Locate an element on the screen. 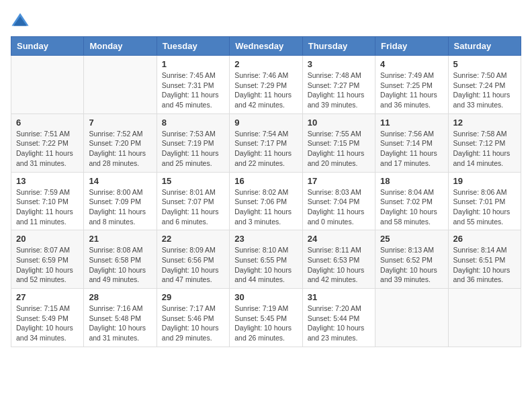 The width and height of the screenshot is (532, 411). day-info: Sunrise: 8:14 AM Sunset: 6:51 PM Dayligh… is located at coordinates (485, 265).